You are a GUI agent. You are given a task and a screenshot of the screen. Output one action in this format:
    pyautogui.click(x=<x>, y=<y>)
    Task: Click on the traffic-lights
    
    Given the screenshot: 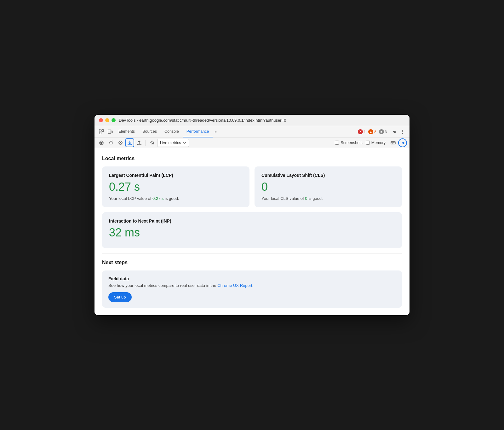 What is the action you would take?
    pyautogui.click(x=107, y=120)
    